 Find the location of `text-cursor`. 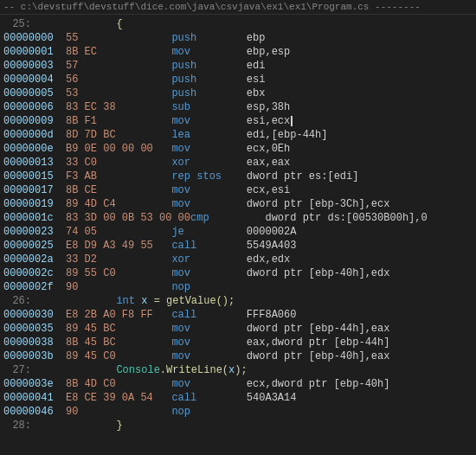

text-cursor is located at coordinates (292, 121).